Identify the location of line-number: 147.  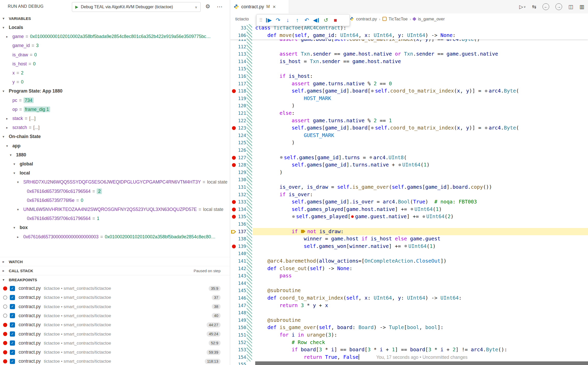
(240, 306).